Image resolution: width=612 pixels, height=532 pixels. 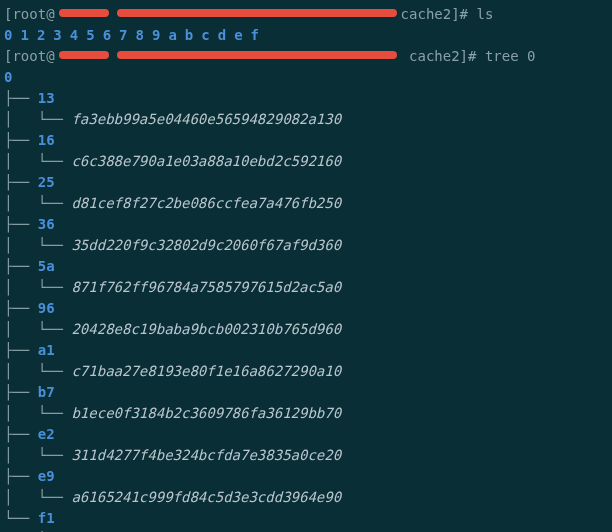 What do you see at coordinates (306, 246) in the screenshot?
I see `tree-file-line: │ └── 35dd220f9c32802d9c2060f67af9d360` at bounding box center [306, 246].